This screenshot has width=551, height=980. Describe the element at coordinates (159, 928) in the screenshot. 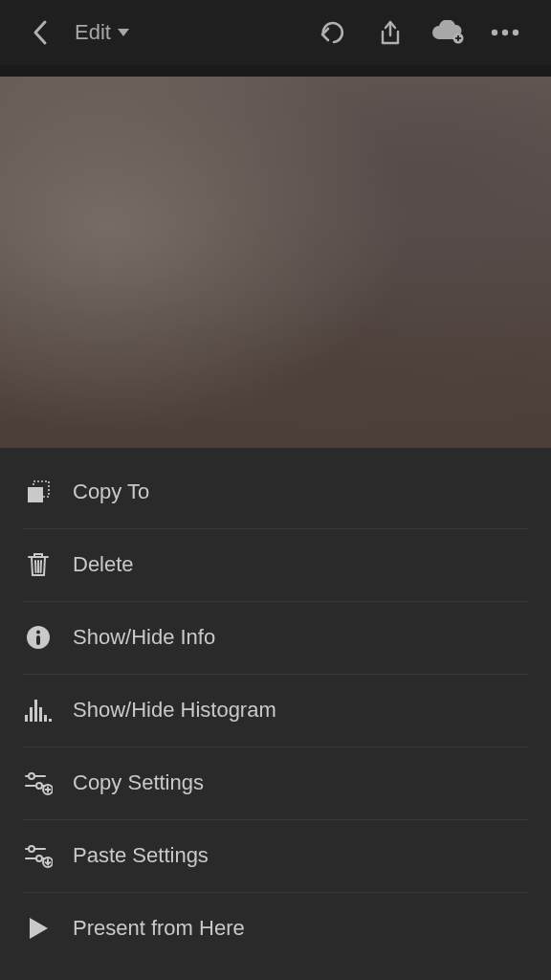

I see `menu-item-label: Present from Here` at that location.